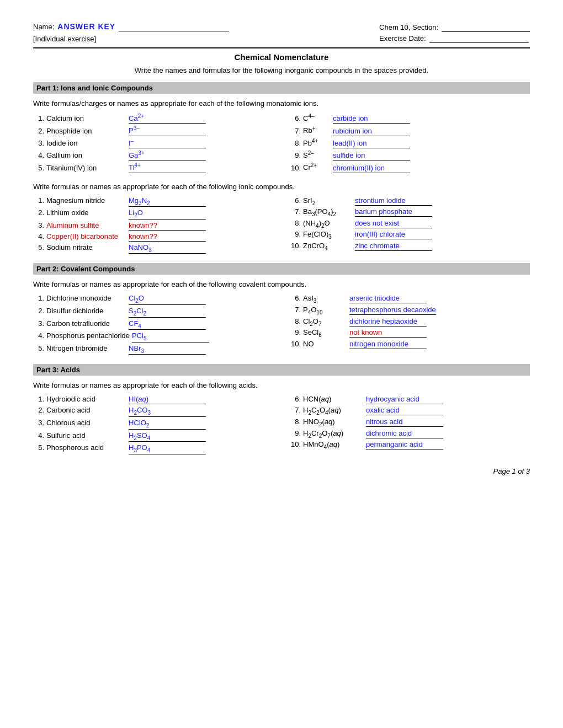 The width and height of the screenshot is (563, 728). What do you see at coordinates (410, 144) in the screenshot?
I see `ions-right-col: 6. C4– carbide ion 7. Rb+ rubidium ion 8…` at bounding box center [410, 144].